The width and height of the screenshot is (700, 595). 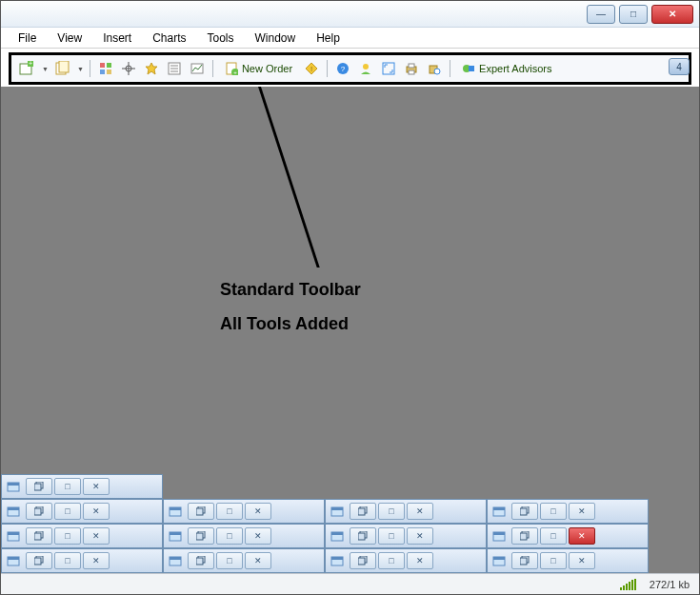 What do you see at coordinates (174, 69) in the screenshot?
I see `terminal-button` at bounding box center [174, 69].